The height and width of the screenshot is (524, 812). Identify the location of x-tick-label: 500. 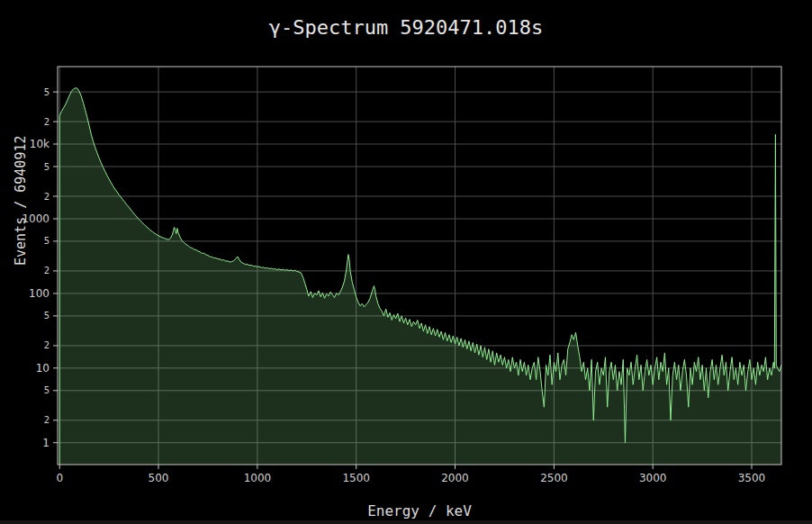
(158, 478).